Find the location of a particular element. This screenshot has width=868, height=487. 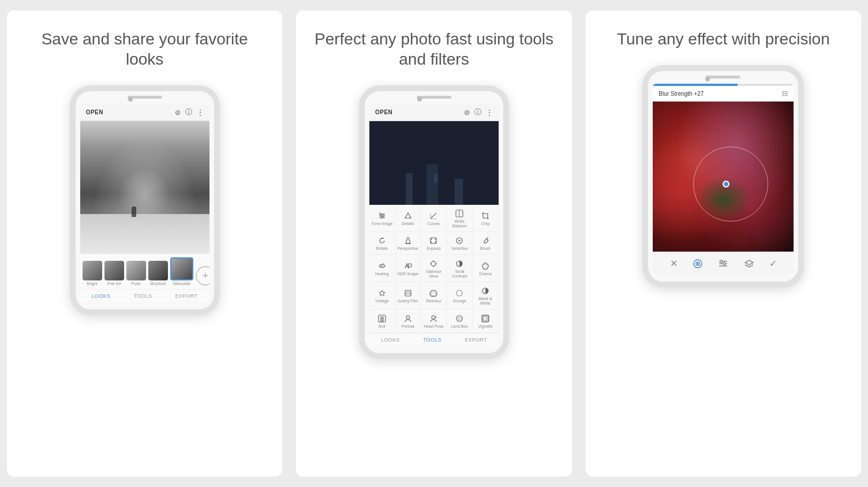

list-item: Bright is located at coordinates (92, 274).